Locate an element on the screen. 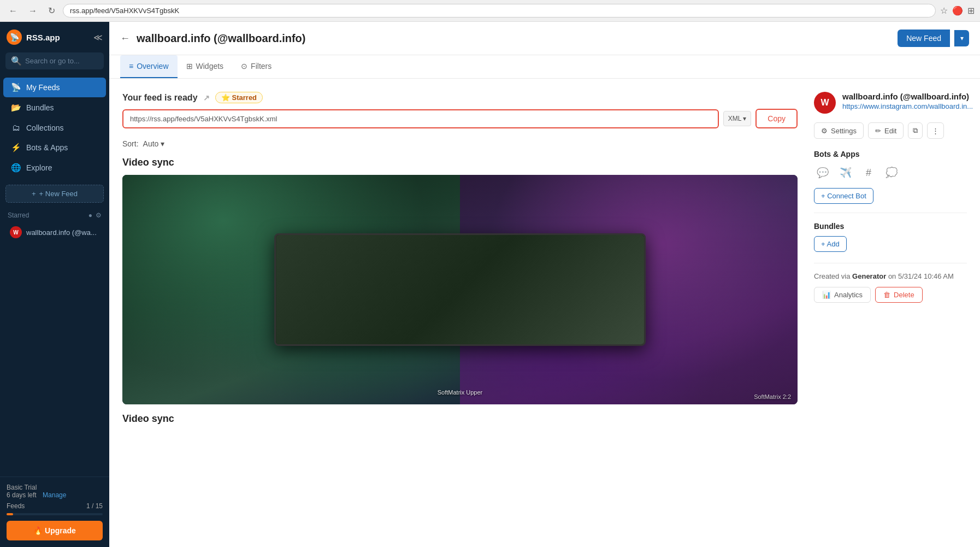  sidebar-item-collections-label: Collections is located at coordinates (45, 128).